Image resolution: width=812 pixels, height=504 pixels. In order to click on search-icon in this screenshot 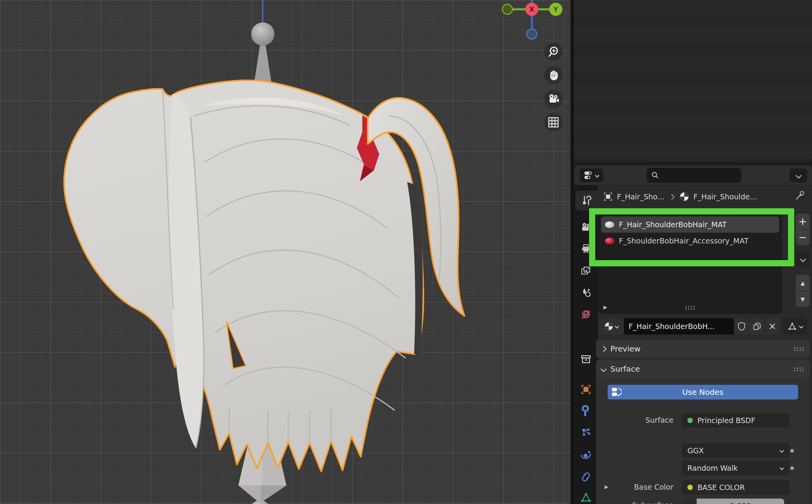, I will do `click(655, 175)`.